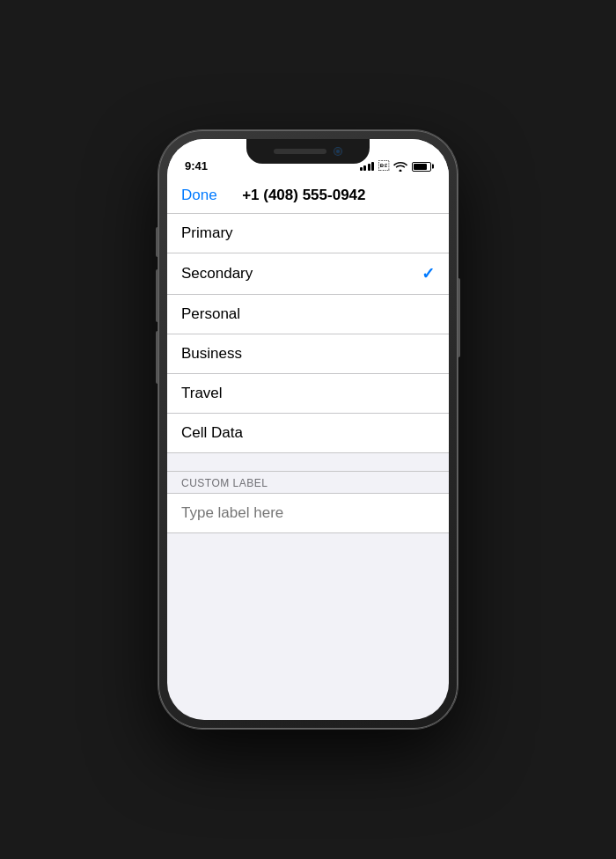  What do you see at coordinates (212, 433) in the screenshot?
I see `list-item-label-cell-data: Cell Data` at bounding box center [212, 433].